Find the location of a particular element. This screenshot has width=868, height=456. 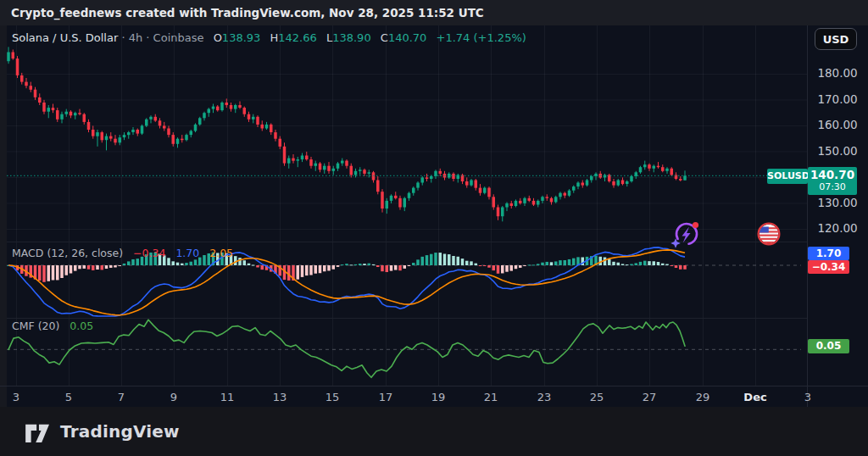

macd-hist-badge: −0.34 is located at coordinates (829, 267).